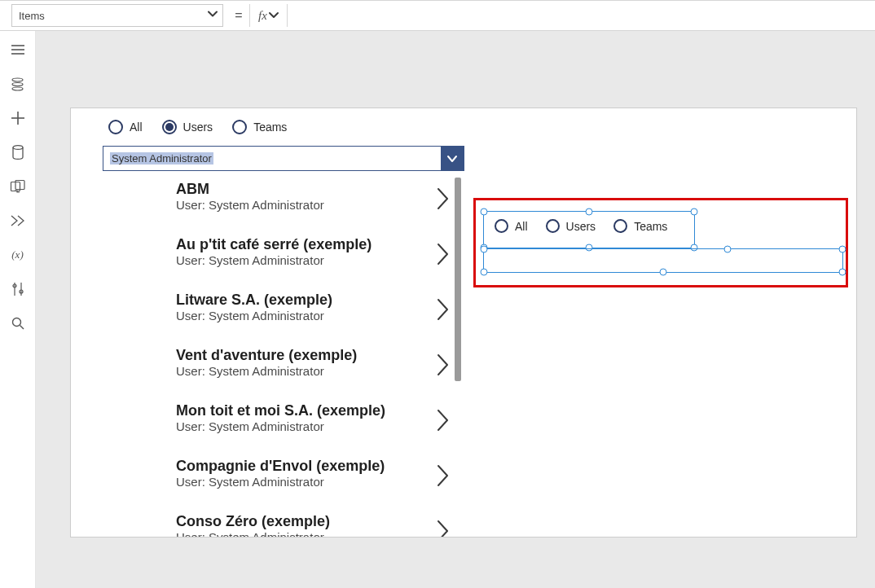 The height and width of the screenshot is (588, 875). I want to click on item-title: Compagnie d'Envol (exemple), so click(314, 466).